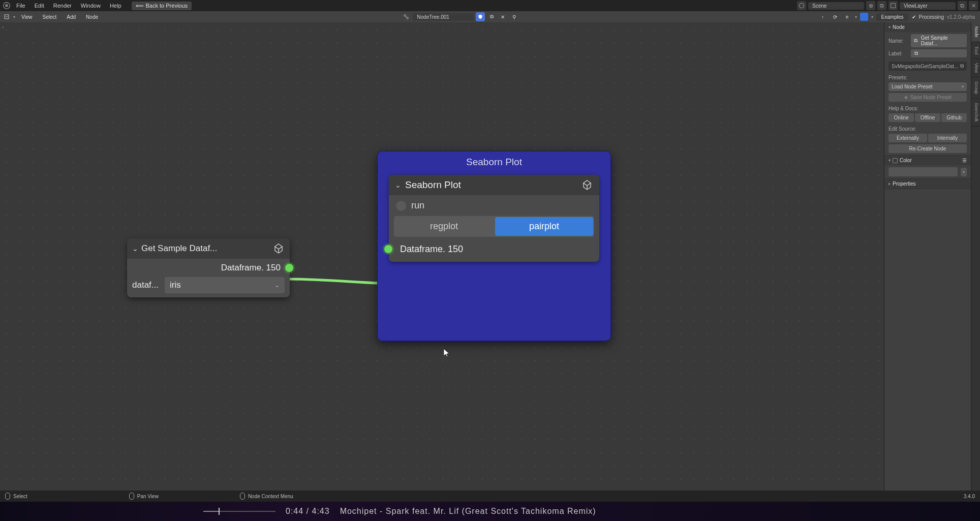 The width and height of the screenshot is (980, 521). What do you see at coordinates (514, 17) in the screenshot?
I see `pin-icon: ⚲` at bounding box center [514, 17].